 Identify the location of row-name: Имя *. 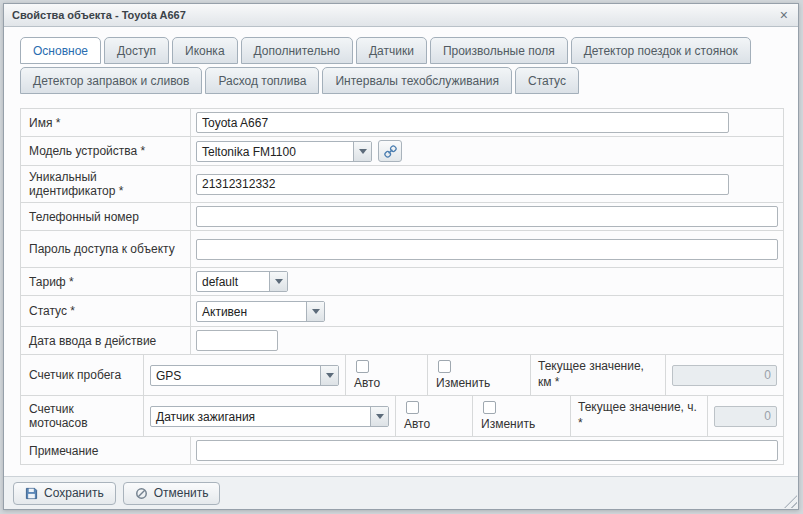
(402, 123).